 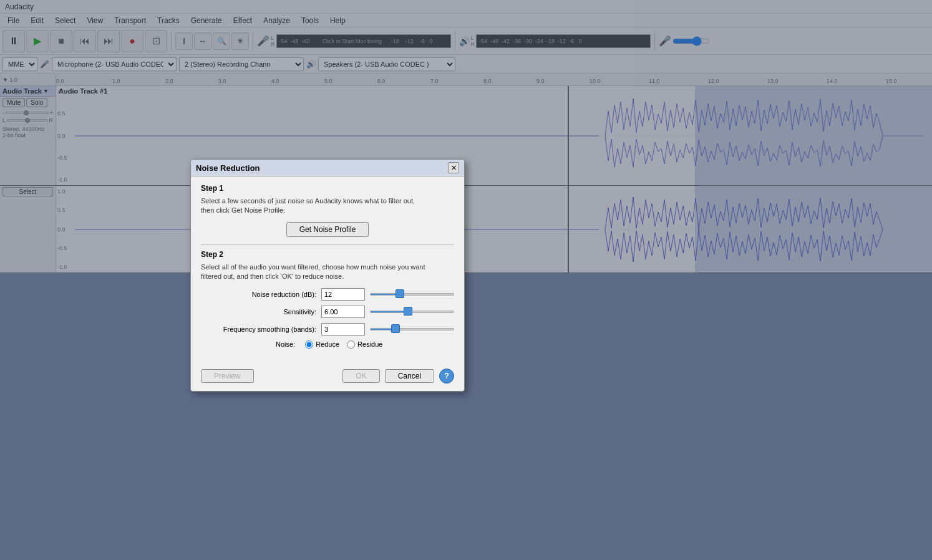 What do you see at coordinates (412, 329) in the screenshot?
I see `freq-smoothing-slider` at bounding box center [412, 329].